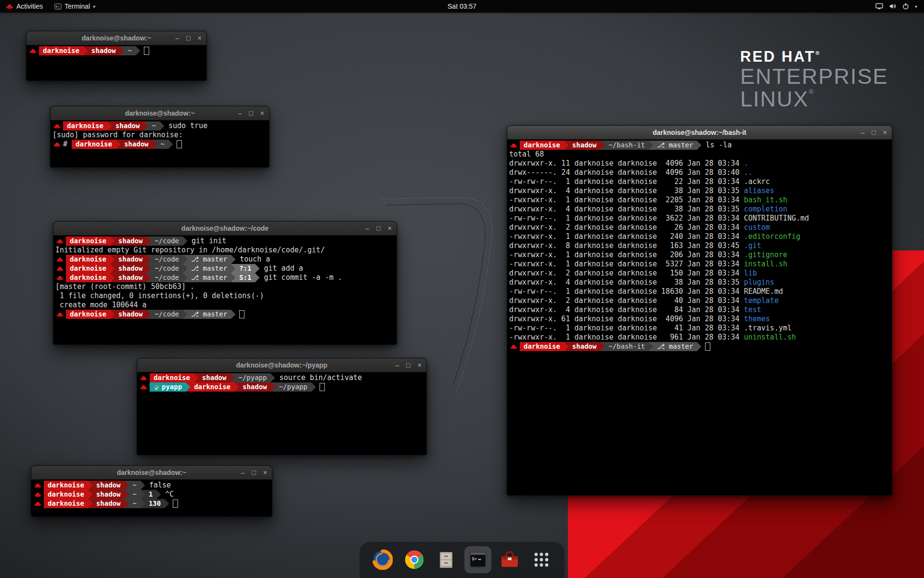 The width and height of the screenshot is (924, 578). I want to click on dock-item-toolbox, so click(510, 560).